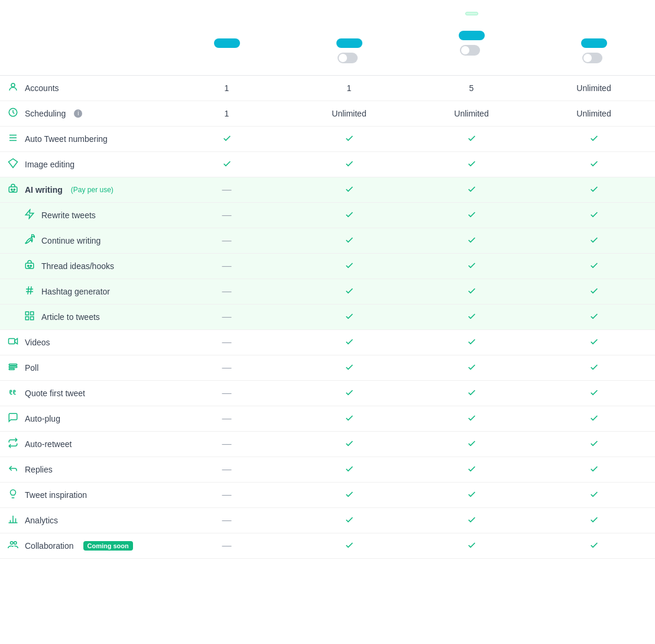 Image resolution: width=655 pixels, height=644 pixels. What do you see at coordinates (13, 164) in the screenshot?
I see `diamond-icon` at bounding box center [13, 164].